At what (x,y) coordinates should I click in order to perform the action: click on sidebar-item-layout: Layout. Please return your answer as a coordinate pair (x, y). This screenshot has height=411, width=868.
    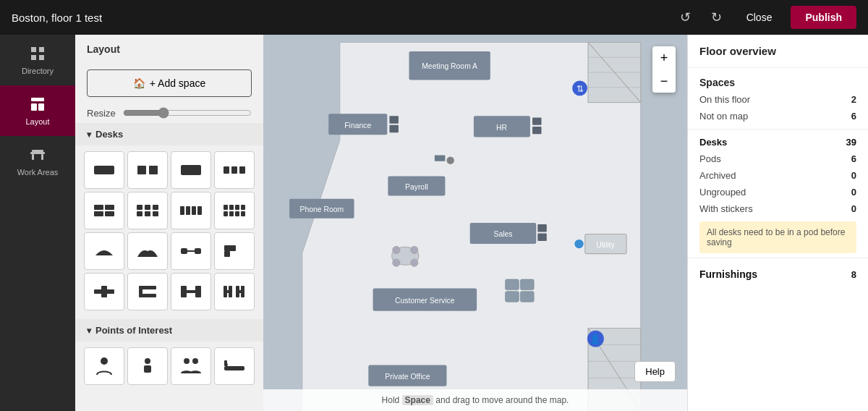
    Looking at the image, I should click on (38, 111).